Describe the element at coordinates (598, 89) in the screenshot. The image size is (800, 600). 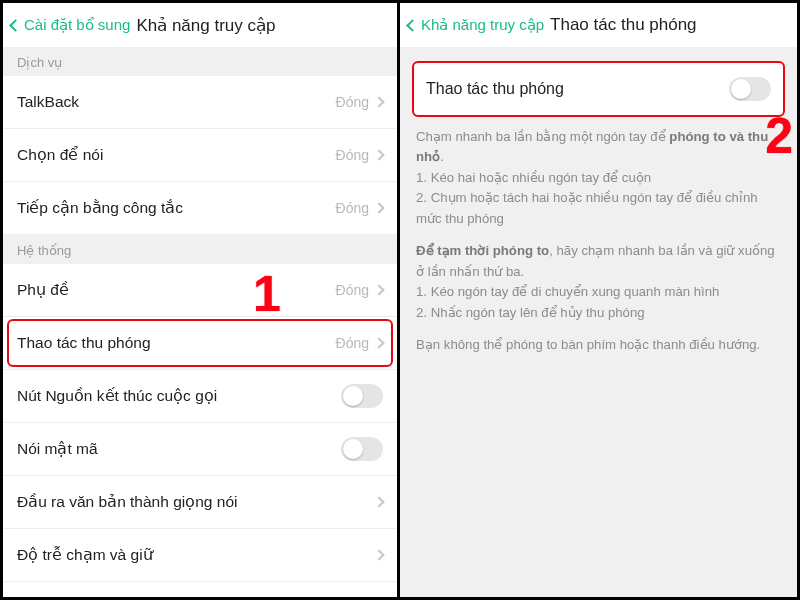
I see `magnification-toggle-row: Thao tác thu phóng` at that location.